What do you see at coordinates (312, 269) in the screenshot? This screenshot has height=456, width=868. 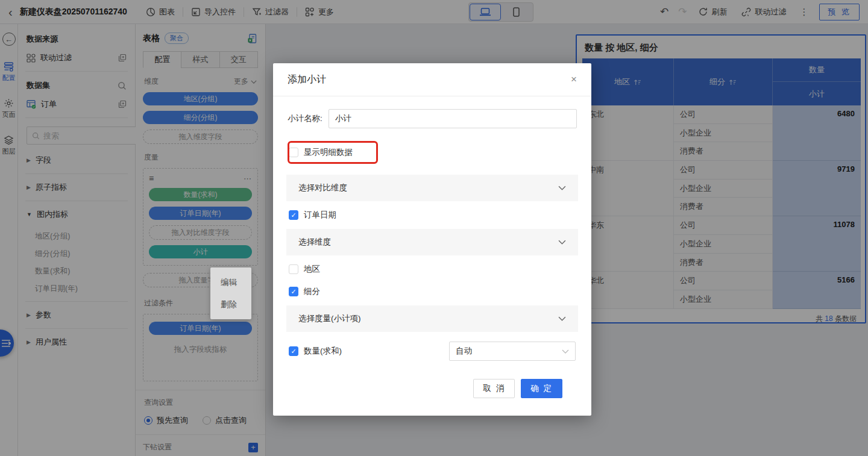 I see `region-label: 地区` at bounding box center [312, 269].